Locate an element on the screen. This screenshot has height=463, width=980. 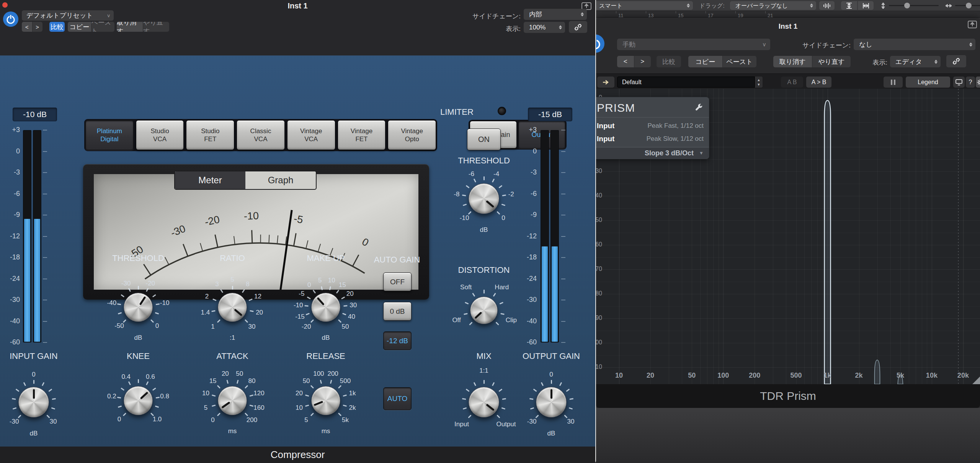
meter-scale-label: -18 is located at coordinates (513, 257).